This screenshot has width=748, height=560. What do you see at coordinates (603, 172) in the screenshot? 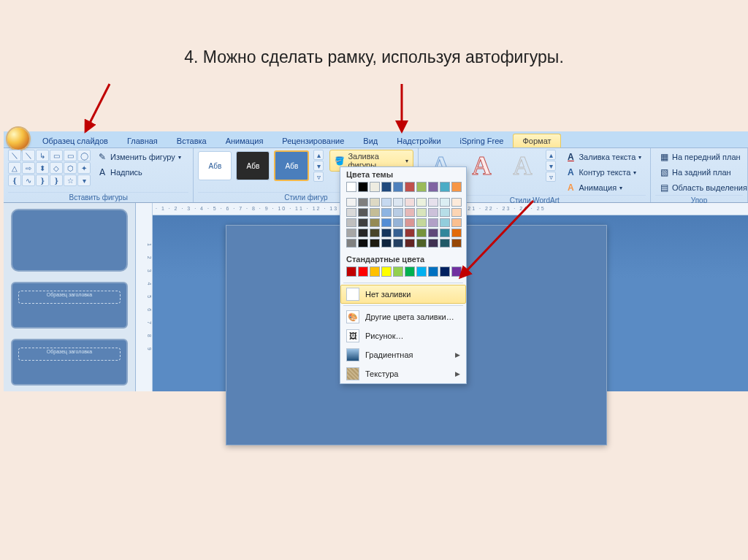
I see `text-outline-button: A Контур текста ▾` at bounding box center [603, 172].